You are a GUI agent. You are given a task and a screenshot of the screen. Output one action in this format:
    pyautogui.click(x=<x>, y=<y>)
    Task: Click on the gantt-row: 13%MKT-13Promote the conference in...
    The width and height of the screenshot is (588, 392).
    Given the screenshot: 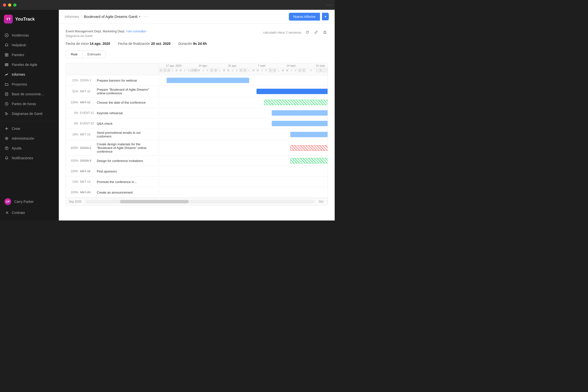 What is the action you would take?
    pyautogui.click(x=197, y=182)
    